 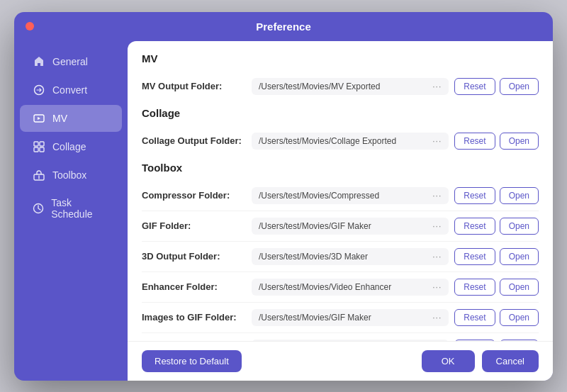 What do you see at coordinates (70, 62) in the screenshot?
I see `sidebar-label-general: General` at bounding box center [70, 62].